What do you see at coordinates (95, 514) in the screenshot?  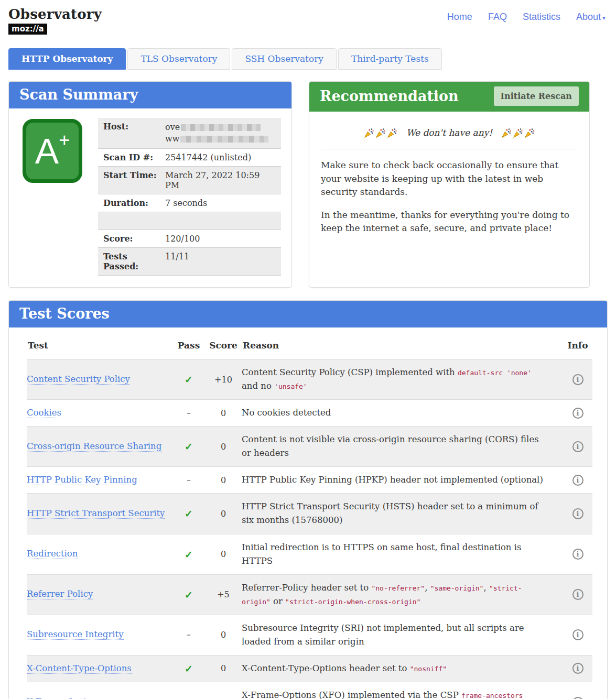 I see `test-link: HTTP Strict Transport Security` at bounding box center [95, 514].